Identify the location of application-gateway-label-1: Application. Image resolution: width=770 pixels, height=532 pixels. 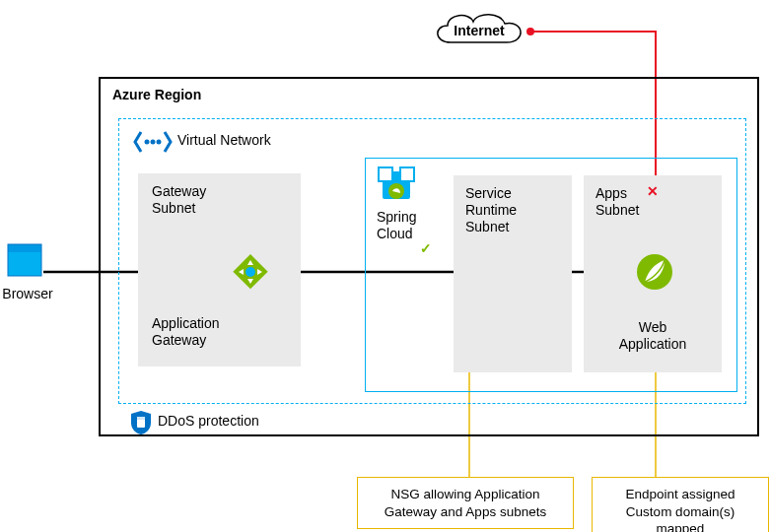
(185, 323).